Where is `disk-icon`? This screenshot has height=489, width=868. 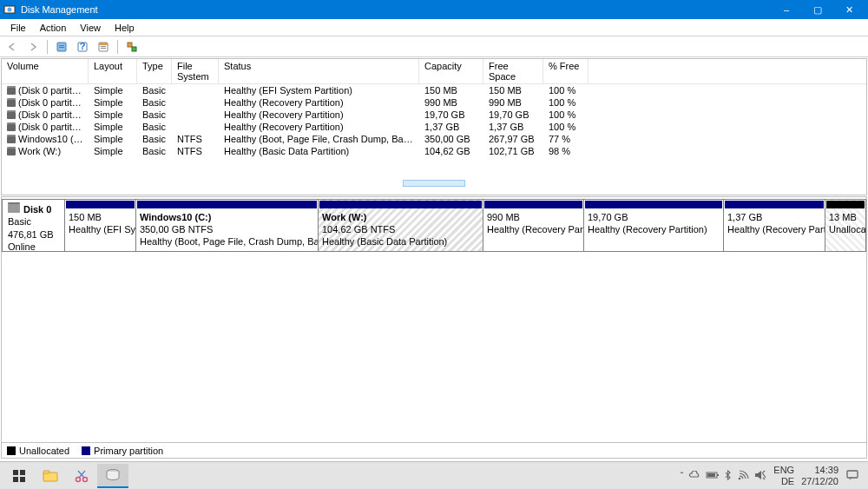
disk-icon is located at coordinates (14, 208).